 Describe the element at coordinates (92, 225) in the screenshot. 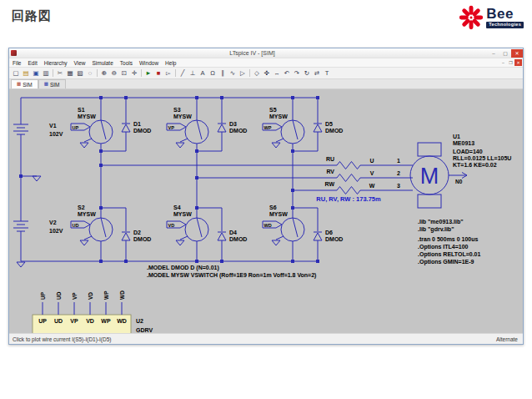

I see `switch-s2: UD S2 MYSW` at that location.